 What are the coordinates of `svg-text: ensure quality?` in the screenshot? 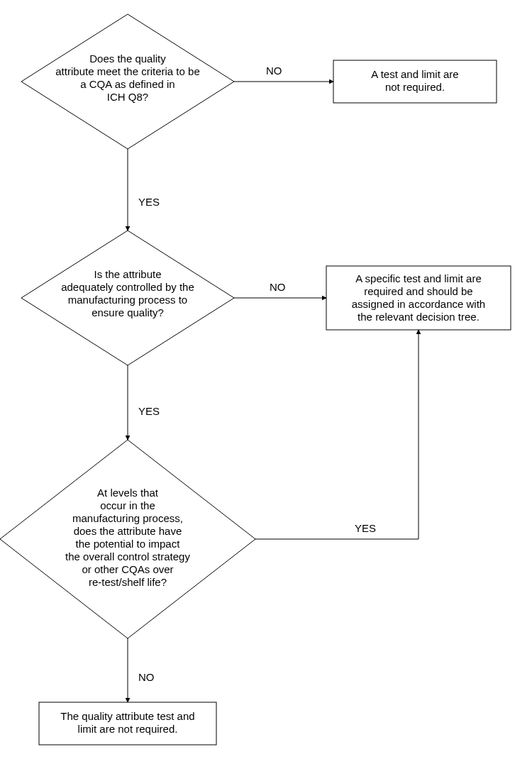 It's located at (128, 312).